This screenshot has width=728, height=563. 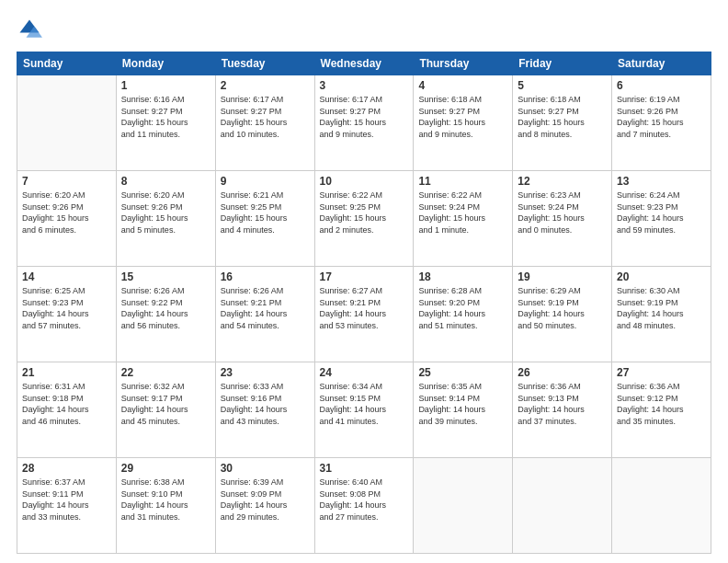 I want to click on day-number: 26, so click(x=563, y=373).